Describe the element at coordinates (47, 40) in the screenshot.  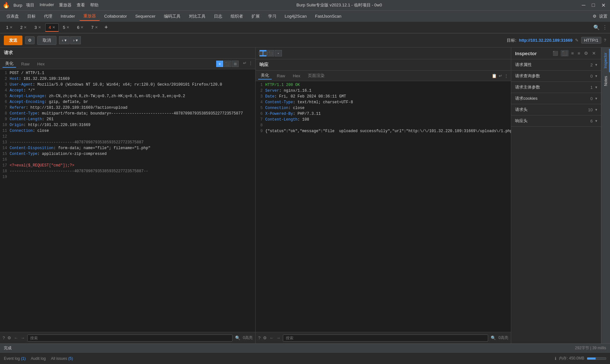
I see `cancel-button: 取消` at that location.